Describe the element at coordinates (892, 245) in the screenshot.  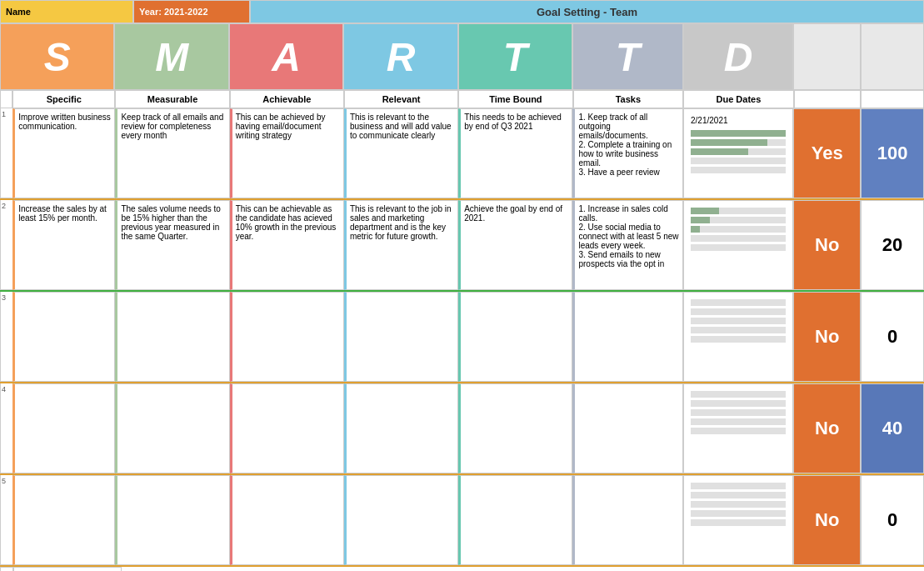
I see `number-cell: 20` at that location.